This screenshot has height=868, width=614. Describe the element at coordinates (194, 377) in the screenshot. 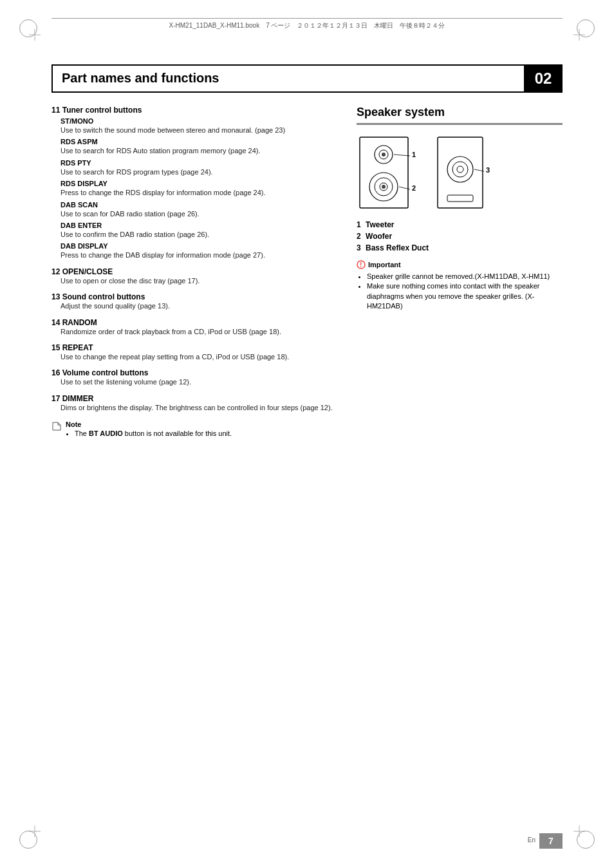

I see `section-item-16: 16 Volume control buttons Use to set the…` at that location.